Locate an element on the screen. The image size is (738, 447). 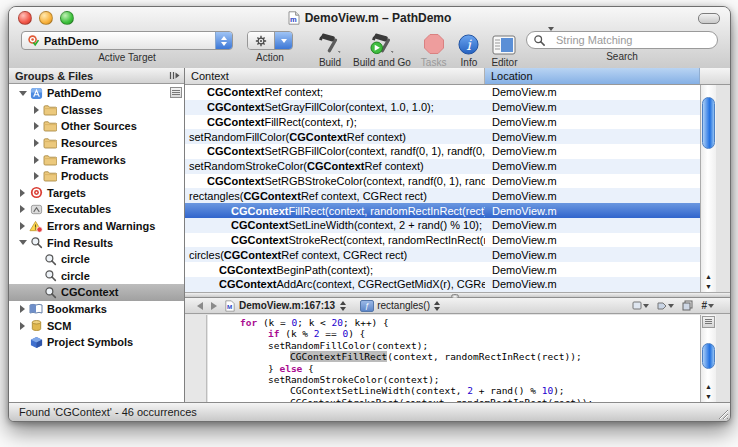
target-icon is located at coordinates (36, 193).